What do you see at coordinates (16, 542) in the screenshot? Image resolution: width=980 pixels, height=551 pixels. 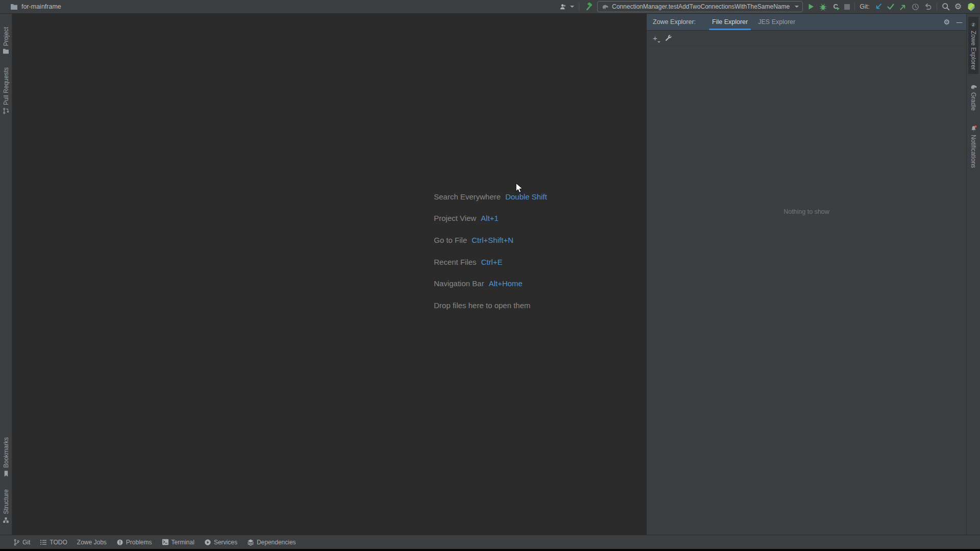 I see `git-branch-icon` at bounding box center [16, 542].